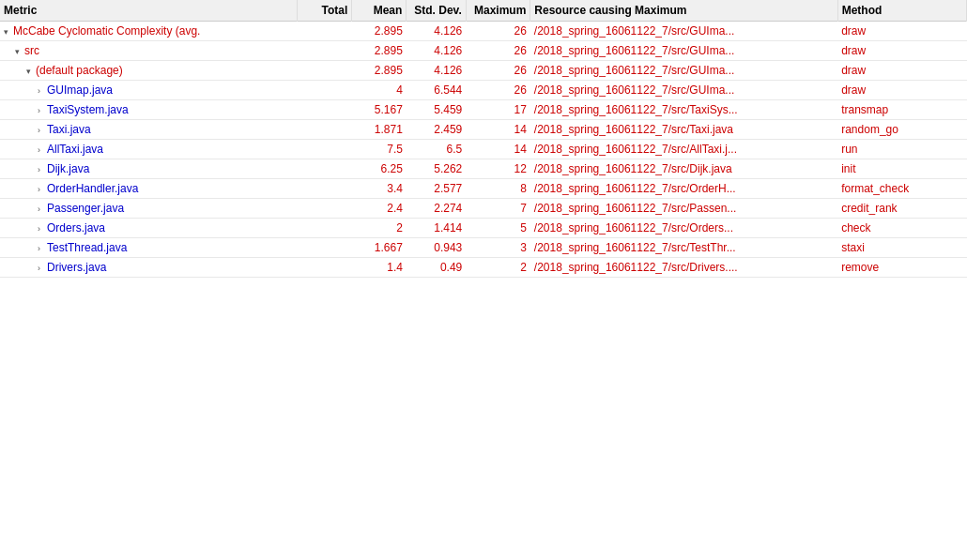 This screenshot has height=560, width=967. I want to click on stddev-cell: 6.5, so click(436, 150).